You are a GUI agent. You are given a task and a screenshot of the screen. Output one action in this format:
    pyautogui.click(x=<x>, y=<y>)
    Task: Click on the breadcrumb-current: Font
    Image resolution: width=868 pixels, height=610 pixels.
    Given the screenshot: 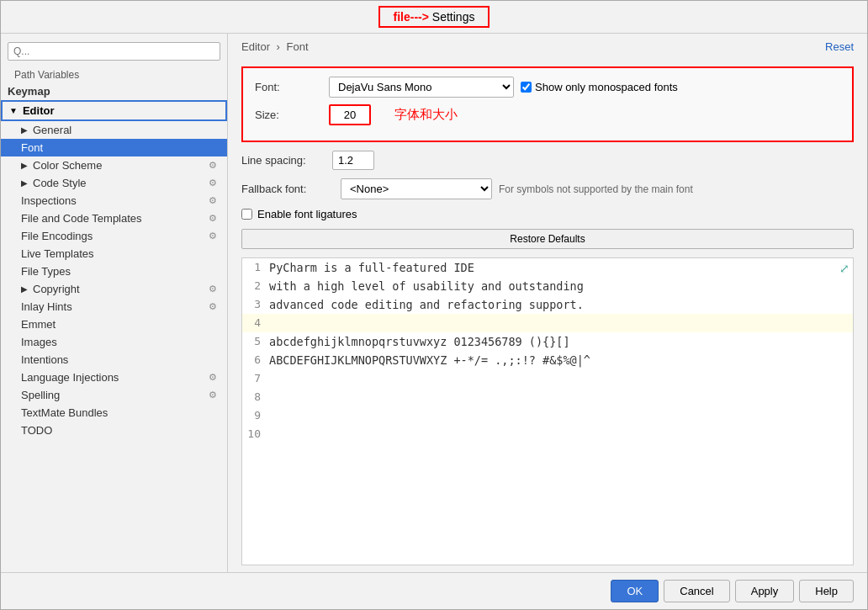 What is the action you would take?
    pyautogui.click(x=298, y=47)
    